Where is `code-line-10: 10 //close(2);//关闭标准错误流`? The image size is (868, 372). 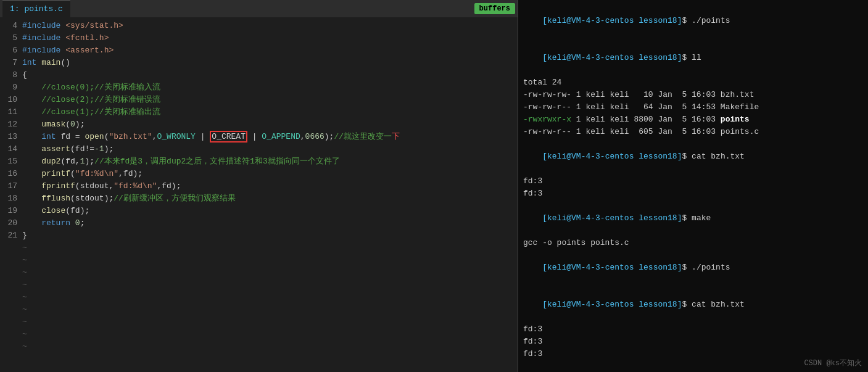 code-line-10: 10 //close(2);//关闭标准错误流 is located at coordinates (259, 100).